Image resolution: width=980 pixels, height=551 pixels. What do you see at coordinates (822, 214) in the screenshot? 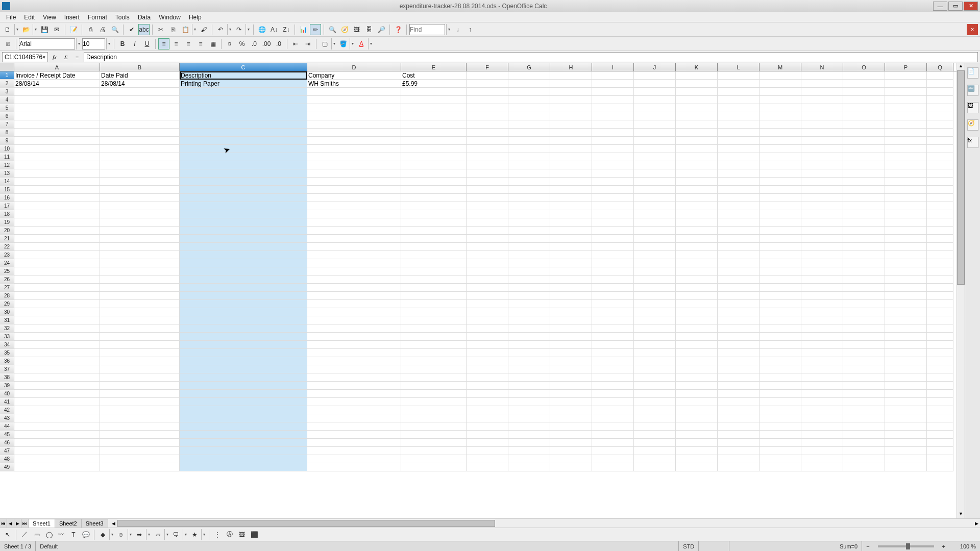
I see `cell-N18` at bounding box center [822, 214].